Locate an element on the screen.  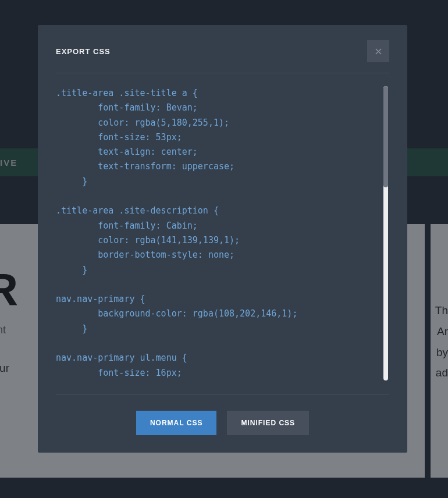
scrollbar-thumb is located at coordinates (386, 137).